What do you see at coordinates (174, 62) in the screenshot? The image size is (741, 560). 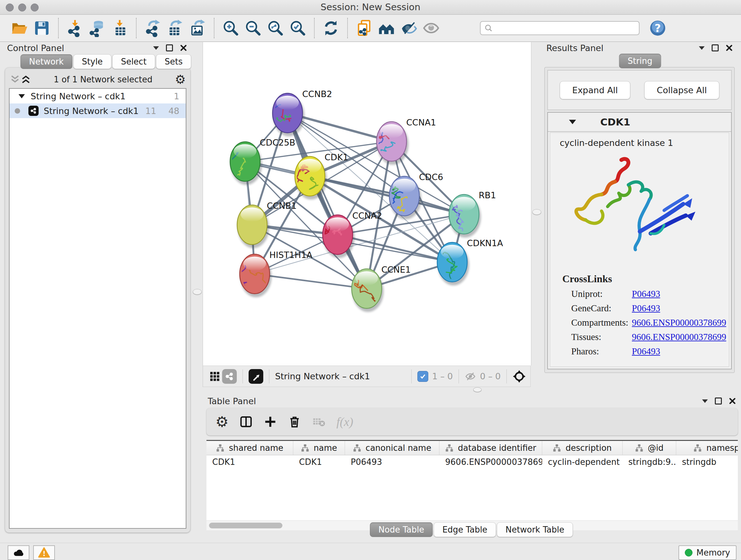 I see `tab-sets: Sets` at bounding box center [174, 62].